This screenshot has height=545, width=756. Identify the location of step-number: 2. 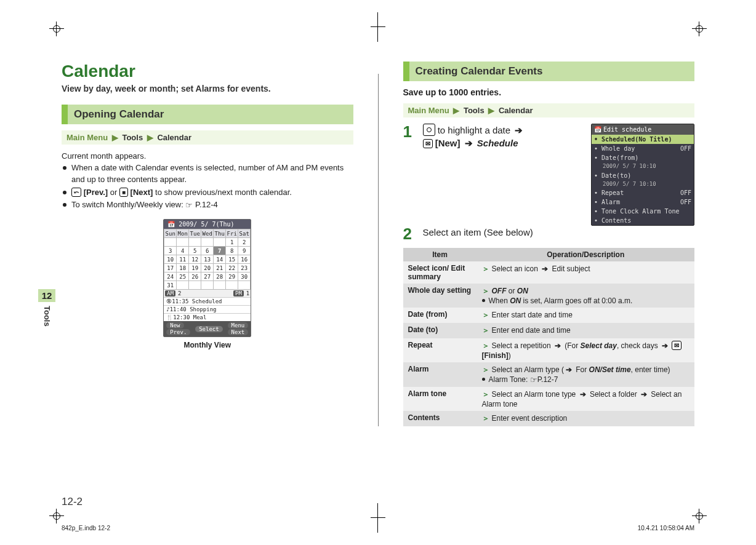
(409, 234).